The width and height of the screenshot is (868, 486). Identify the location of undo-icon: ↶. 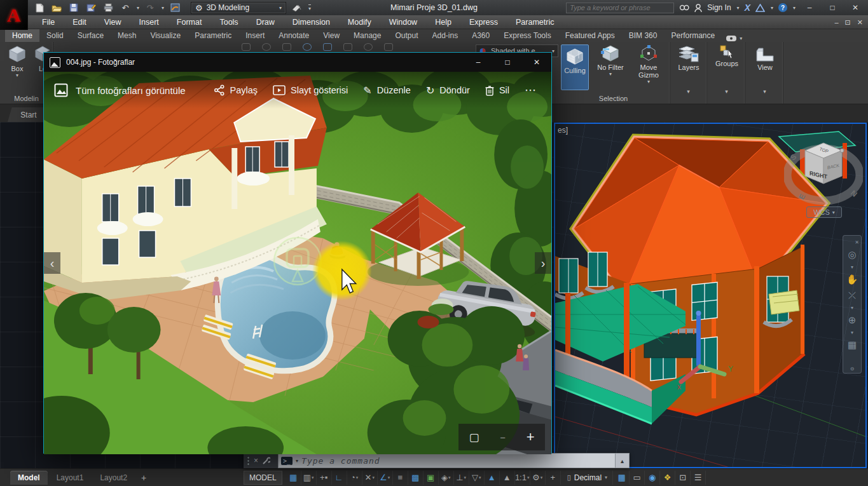
(125, 8).